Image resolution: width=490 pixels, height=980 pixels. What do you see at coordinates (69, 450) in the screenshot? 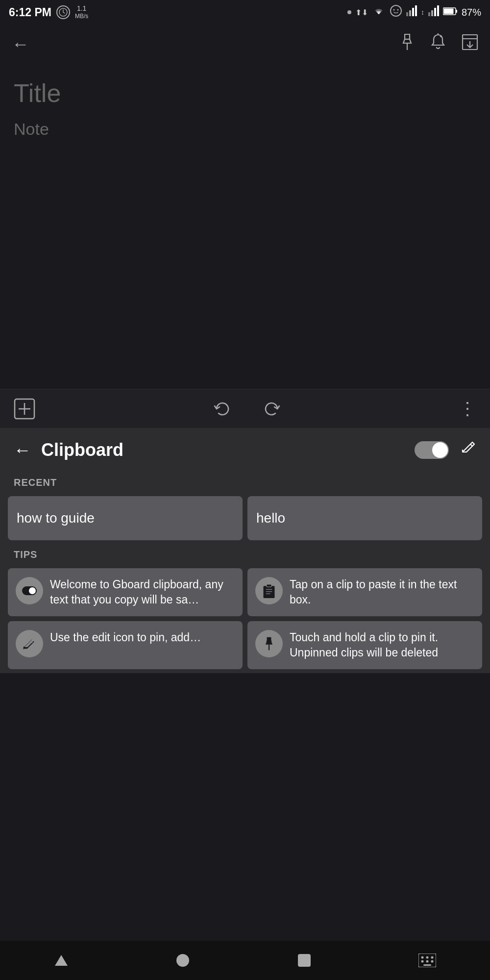
I see `clipboard-header-left: ← Clipboard` at bounding box center [69, 450].